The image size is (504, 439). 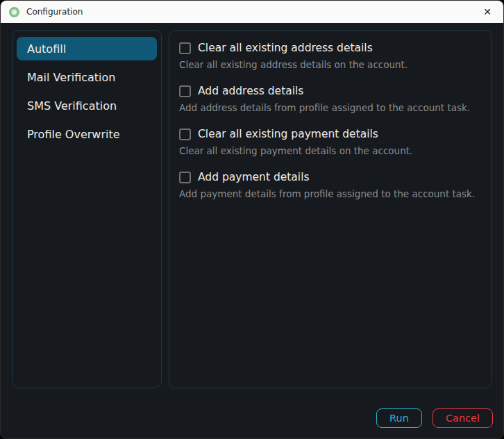 I want to click on option-header: Clear all existing address details, so click(x=330, y=48).